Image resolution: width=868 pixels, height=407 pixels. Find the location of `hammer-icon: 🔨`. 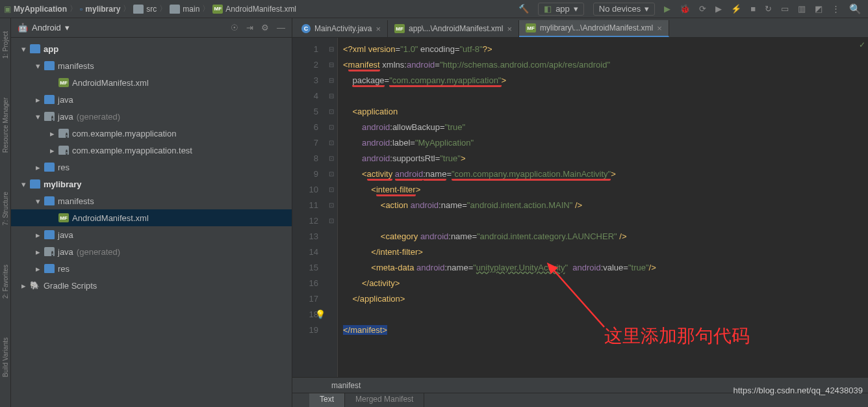

hammer-icon: 🔨 is located at coordinates (524, 9).